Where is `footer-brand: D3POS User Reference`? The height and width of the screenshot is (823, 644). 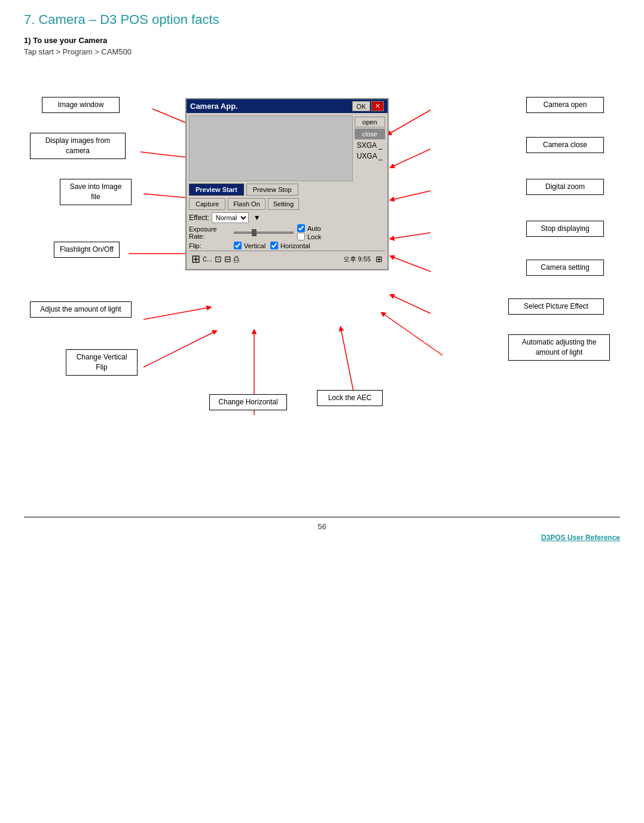 footer-brand: D3POS User Reference is located at coordinates (322, 538).